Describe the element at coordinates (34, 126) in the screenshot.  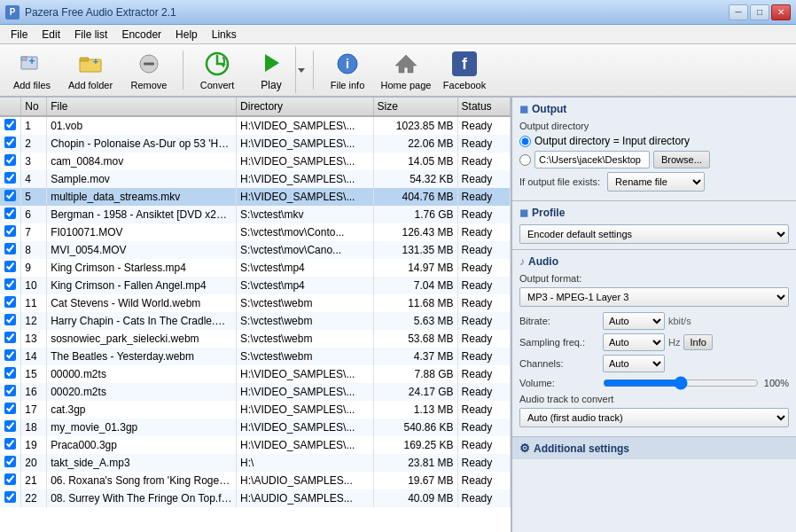
I see `file-no: 1` at that location.